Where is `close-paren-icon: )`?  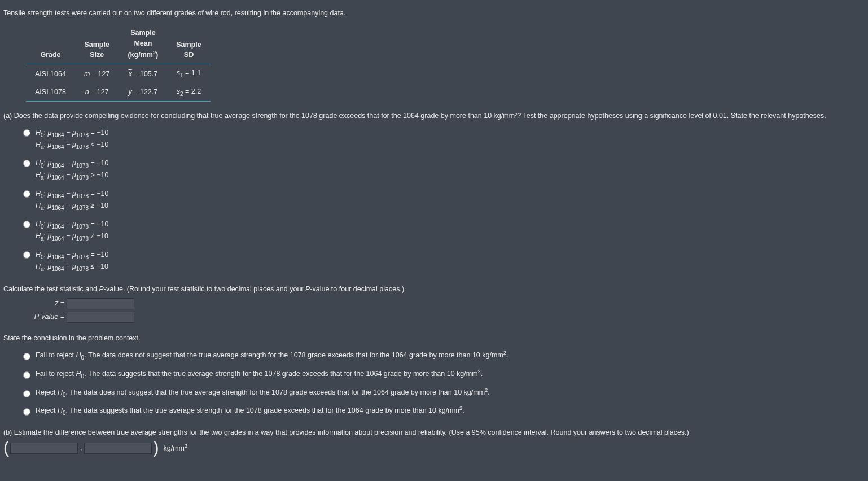
close-paren-icon: ) is located at coordinates (156, 448).